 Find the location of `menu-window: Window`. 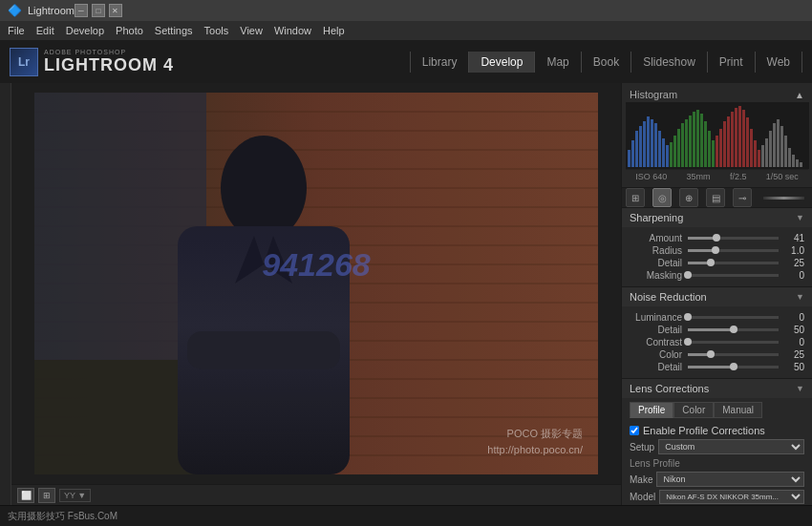

menu-window: Window is located at coordinates (292, 31).